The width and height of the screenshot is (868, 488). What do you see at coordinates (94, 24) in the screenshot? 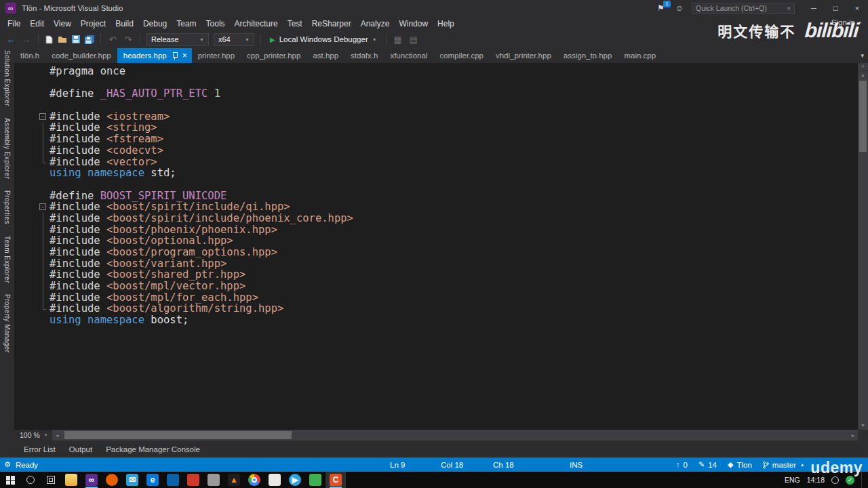
I see `menu-project: Project` at bounding box center [94, 24].